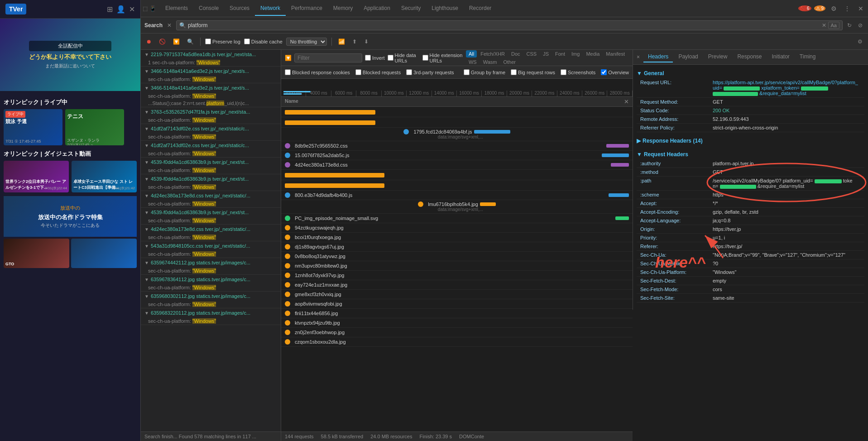 The height and width of the screenshot is (441, 868). Describe the element at coordinates (484, 72) in the screenshot. I see `group-by-frame-checkbox: Group by frame` at that location.